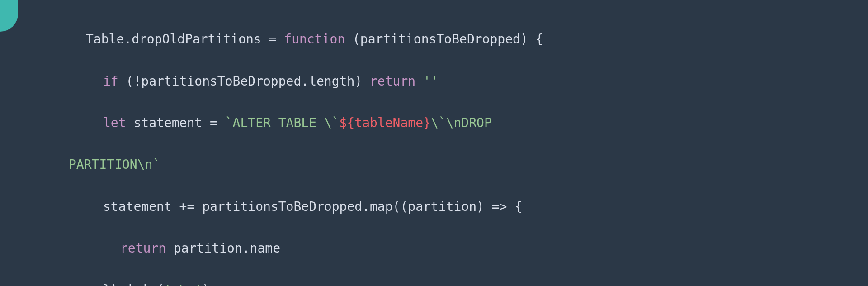 Image resolution: width=868 pixels, height=286 pixels. What do you see at coordinates (477, 207) in the screenshot?
I see `code-line: statement += partitionsToBeDropped.map((…` at bounding box center [477, 207].